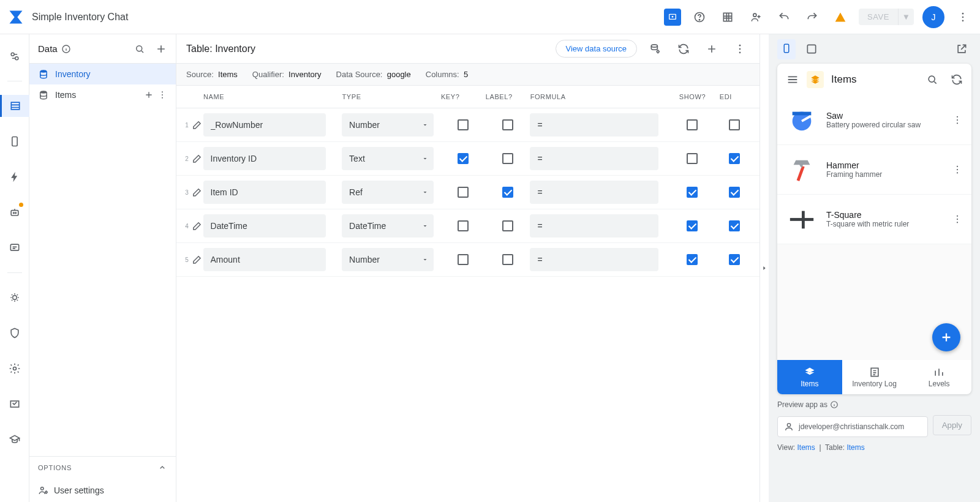  Describe the element at coordinates (728, 17) in the screenshot. I see `grid-icon` at that location.